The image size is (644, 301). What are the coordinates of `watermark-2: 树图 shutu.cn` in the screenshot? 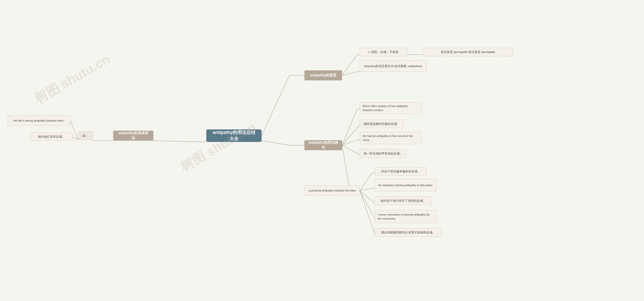 It's located at (218, 147).